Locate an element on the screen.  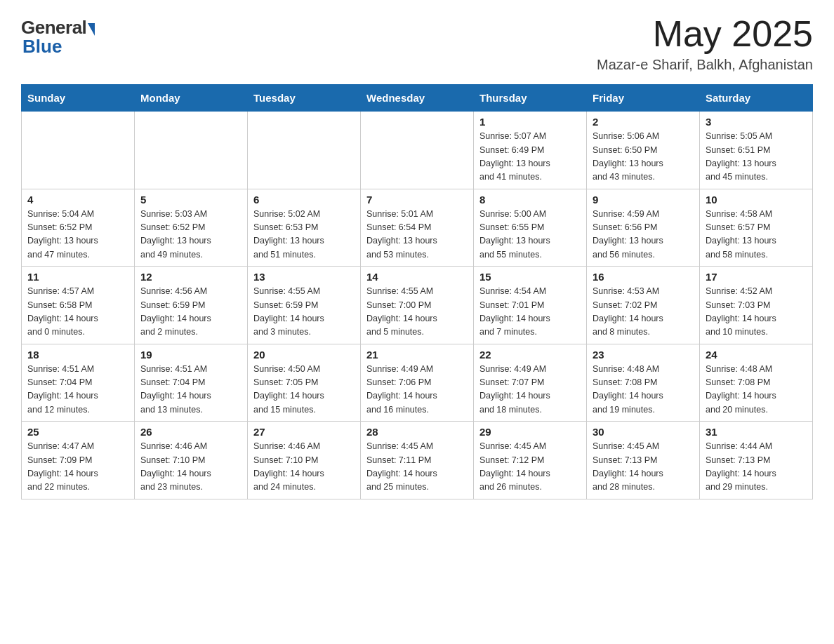
calendar-week-row: 25Sunrise: 4:47 AM Sunset: 7:09 PM Dayli… is located at coordinates (417, 460).